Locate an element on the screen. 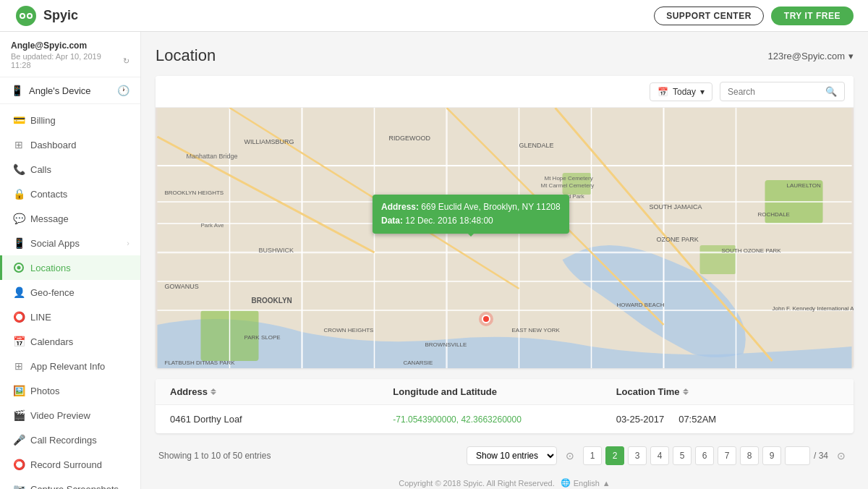 The height and width of the screenshot is (489, 868). account-email: 123re@Spyic.com is located at coordinates (807, 56).